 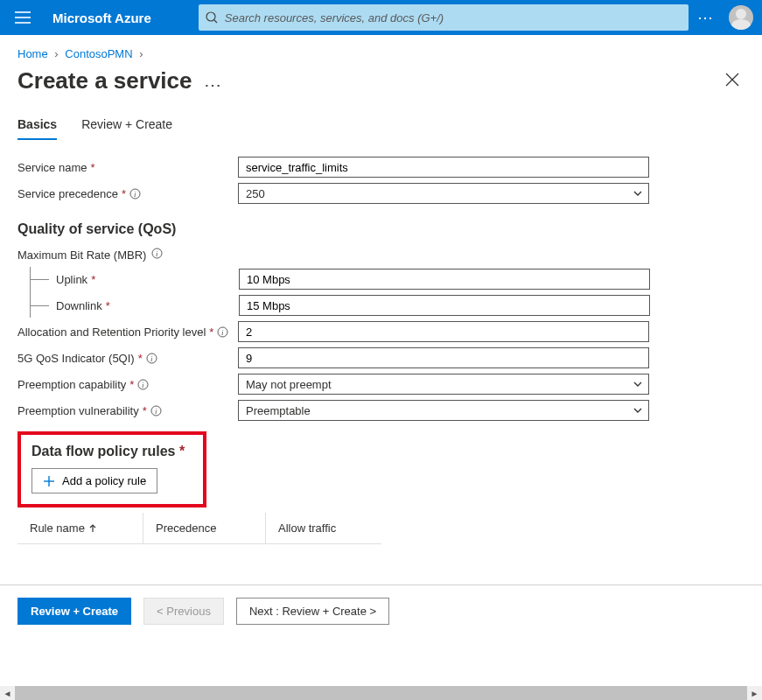 I want to click on breadcrumb-project: ContosoPMN, so click(x=98, y=54).